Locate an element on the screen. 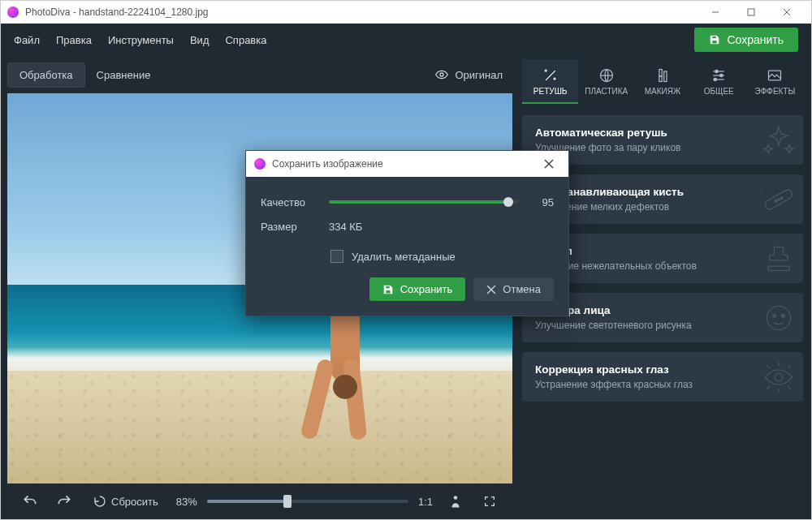 This screenshot has width=812, height=520. size-value: 334 КБ is located at coordinates (346, 227).